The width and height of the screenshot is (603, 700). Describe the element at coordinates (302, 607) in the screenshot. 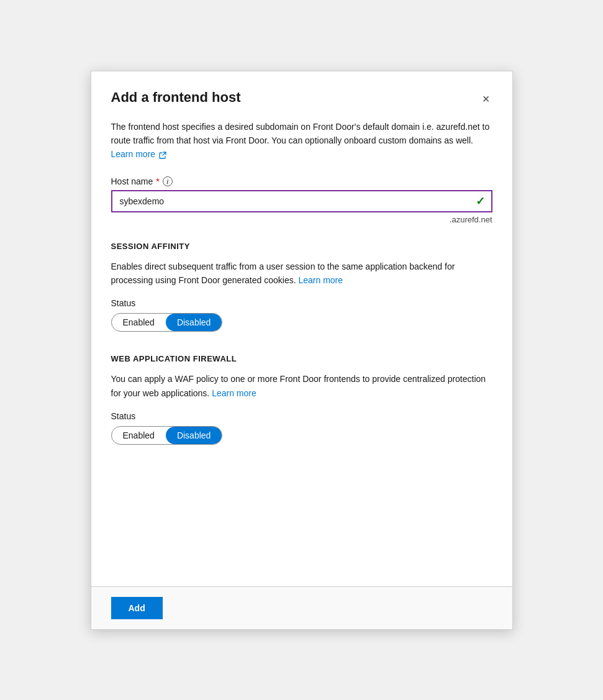

I see `dialog-footer: Add` at that location.